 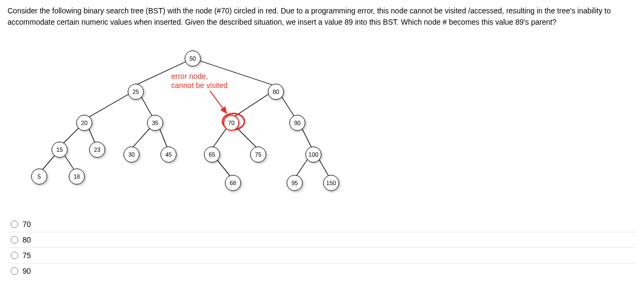 What do you see at coordinates (193, 58) in the screenshot?
I see `node-50-label: 50` at bounding box center [193, 58].